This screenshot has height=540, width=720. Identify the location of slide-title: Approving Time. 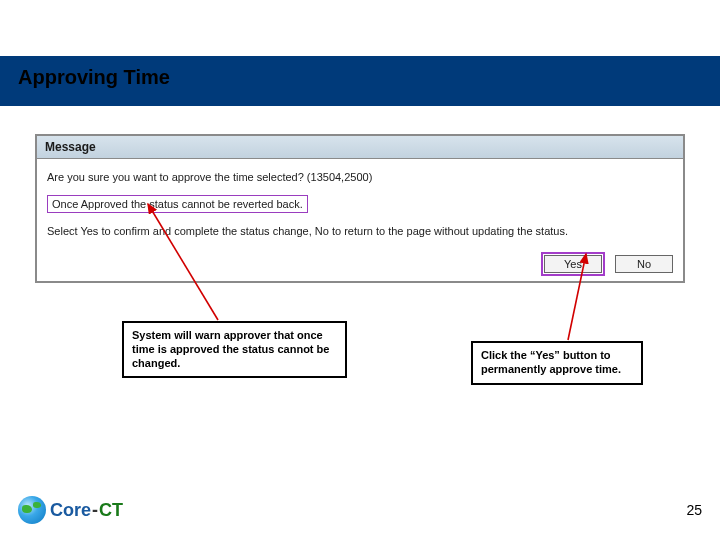
(94, 78).